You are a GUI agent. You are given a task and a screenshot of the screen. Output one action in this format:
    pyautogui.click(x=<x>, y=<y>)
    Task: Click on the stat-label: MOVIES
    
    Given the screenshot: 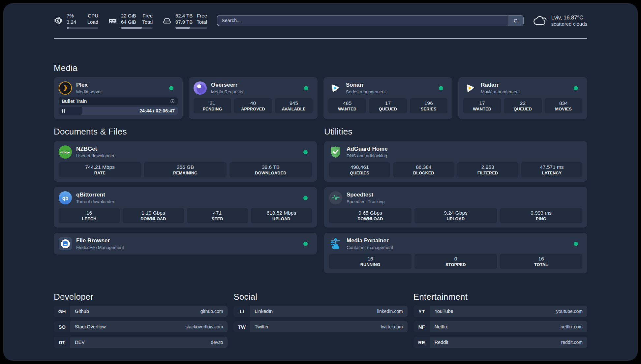 What is the action you would take?
    pyautogui.click(x=564, y=109)
    